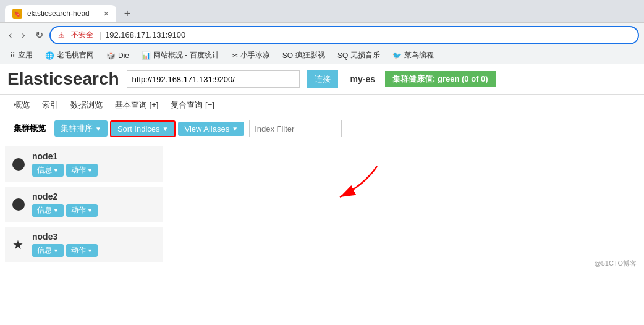  What do you see at coordinates (90, 171) in the screenshot?
I see `node1-action-arrow-icon: ▼` at bounding box center [90, 171].